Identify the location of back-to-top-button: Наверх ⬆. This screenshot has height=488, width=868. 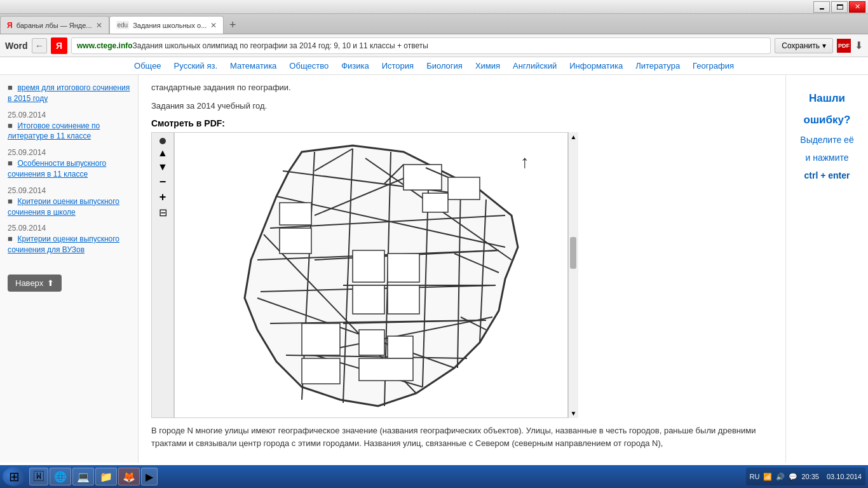
(34, 283).